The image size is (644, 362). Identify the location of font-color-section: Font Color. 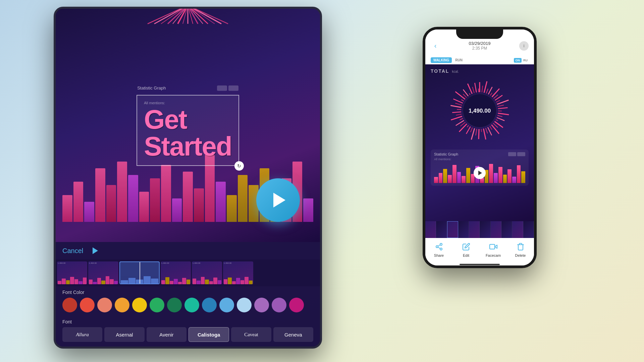
(188, 301).